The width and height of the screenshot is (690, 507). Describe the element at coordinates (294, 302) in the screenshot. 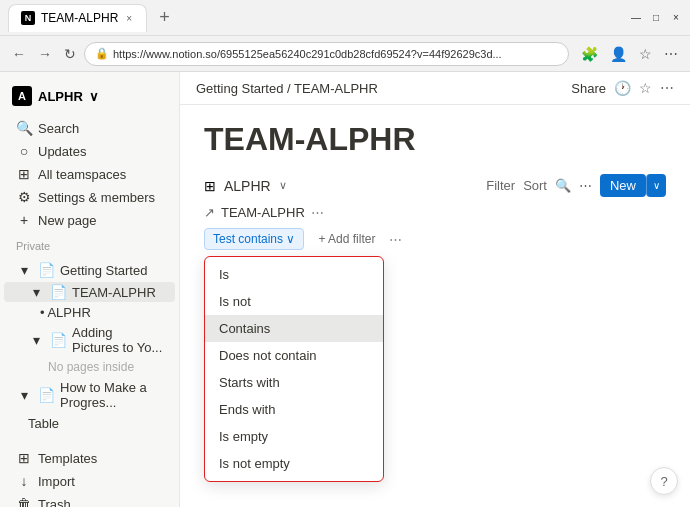

I see `dropdown-item-is-not: Is not` at that location.